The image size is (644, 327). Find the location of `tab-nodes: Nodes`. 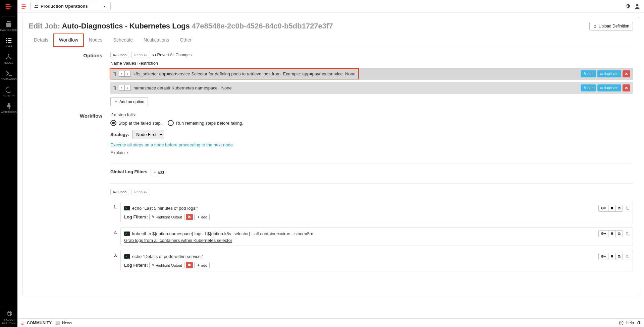

tab-nodes: Nodes is located at coordinates (96, 40).